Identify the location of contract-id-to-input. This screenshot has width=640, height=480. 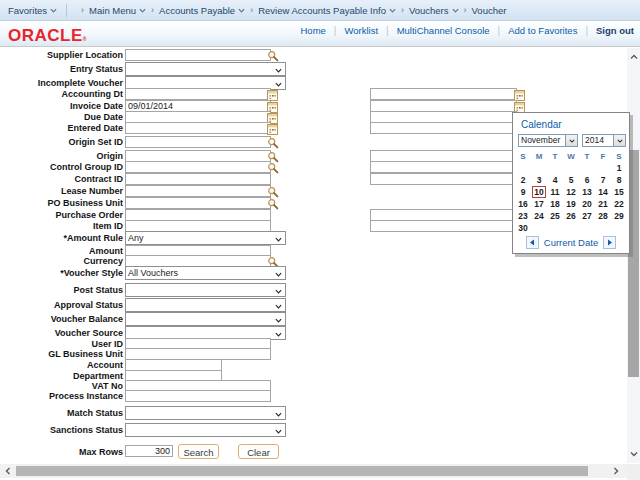
(444, 179).